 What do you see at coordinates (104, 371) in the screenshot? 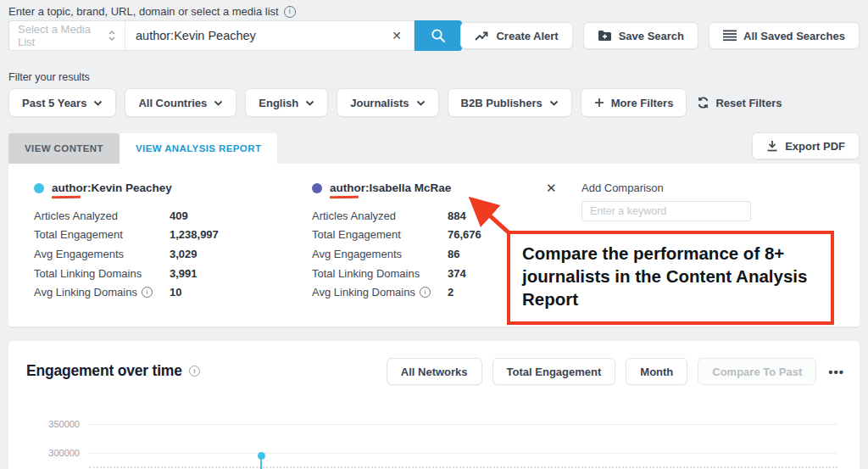
I see `engagement-title-text: Engagement over time` at bounding box center [104, 371].